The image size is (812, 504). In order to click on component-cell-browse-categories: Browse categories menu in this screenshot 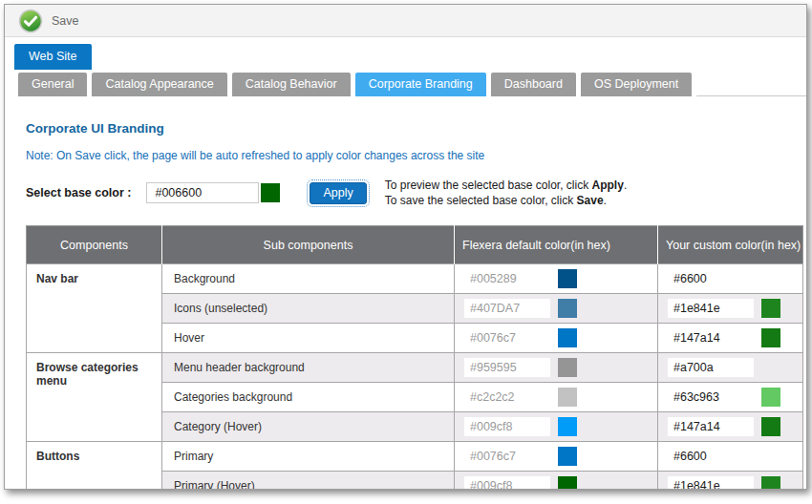, I will do `click(95, 397)`.